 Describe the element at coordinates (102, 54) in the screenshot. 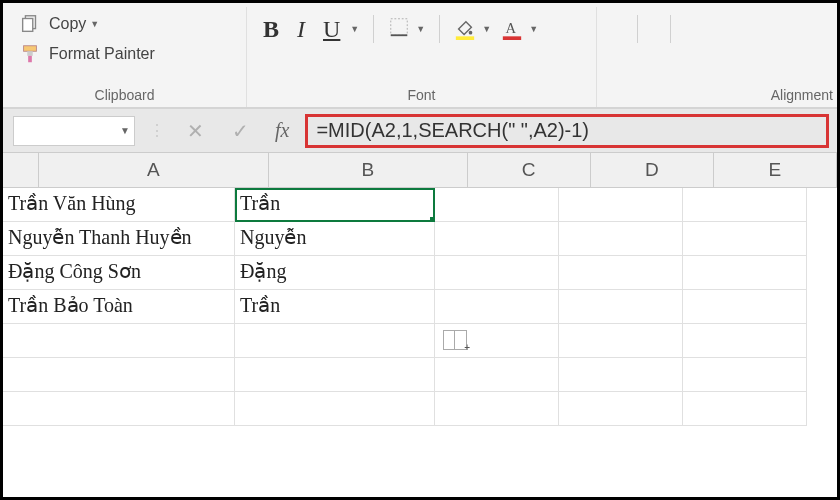

I see `format-painter-label: Format Painter` at that location.